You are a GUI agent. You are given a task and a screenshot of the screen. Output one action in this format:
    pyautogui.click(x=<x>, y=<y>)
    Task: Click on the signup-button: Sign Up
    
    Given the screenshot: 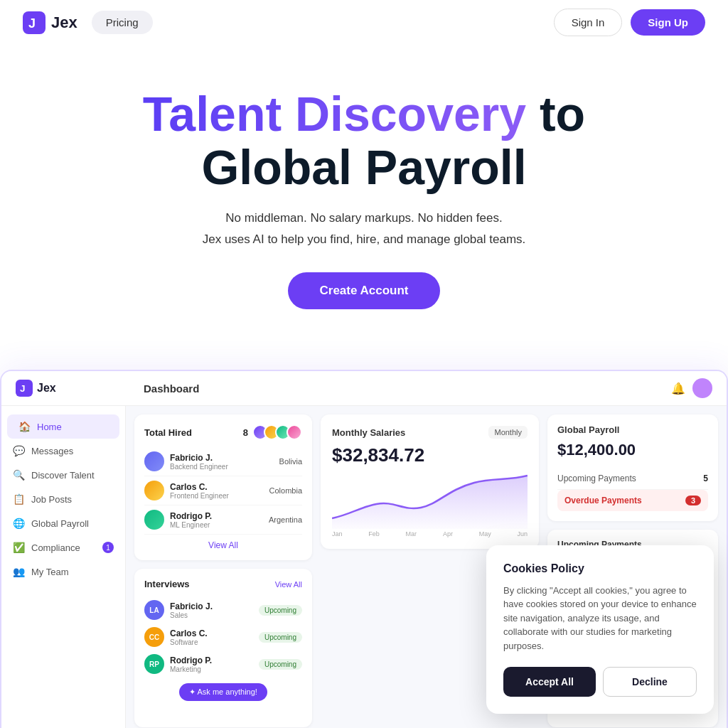 What is the action you would take?
    pyautogui.click(x=668, y=23)
    